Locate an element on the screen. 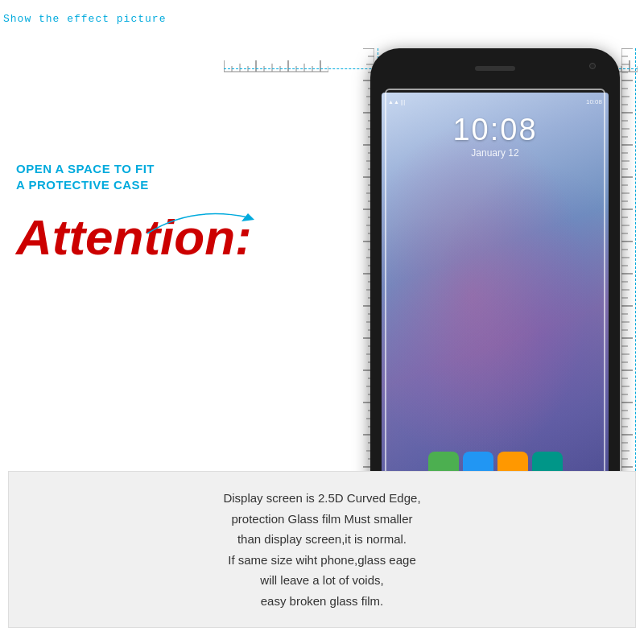 This screenshot has height=644, width=644. phone-speaker is located at coordinates (495, 68).